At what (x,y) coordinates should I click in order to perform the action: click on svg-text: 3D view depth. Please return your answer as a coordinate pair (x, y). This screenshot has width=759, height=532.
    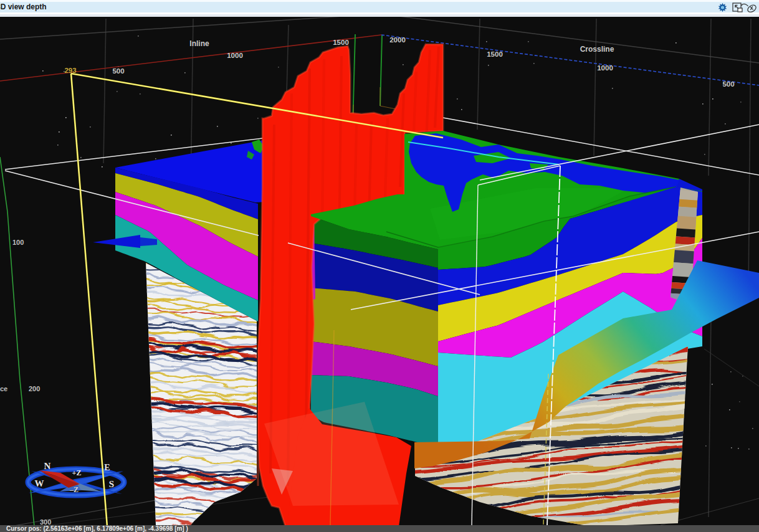
    Looking at the image, I should click on (24, 7).